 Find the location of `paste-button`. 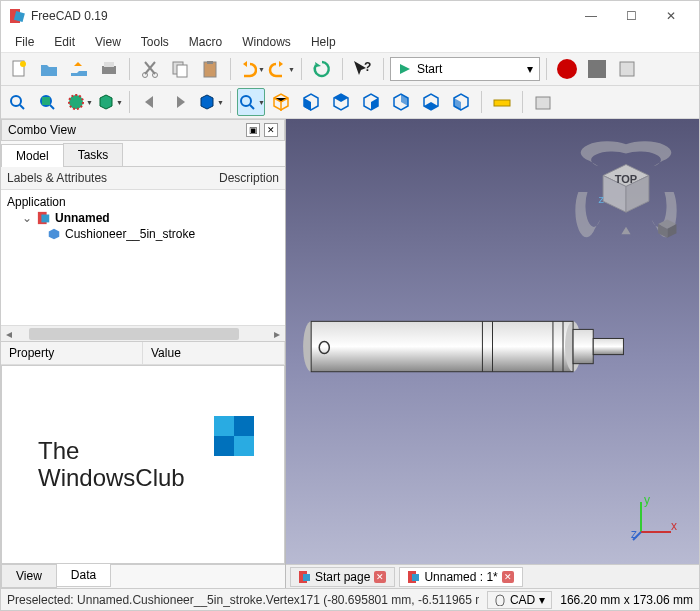

paste-button is located at coordinates (210, 69).